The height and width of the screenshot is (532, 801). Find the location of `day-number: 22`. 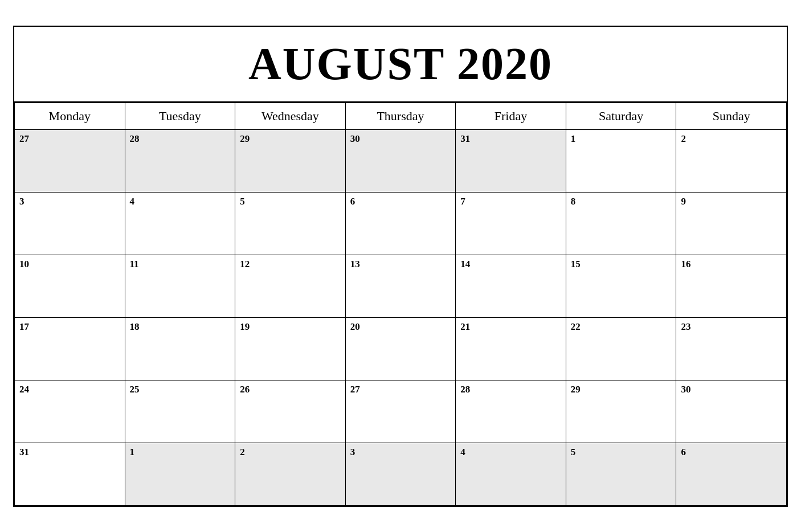

day-number: 22 is located at coordinates (575, 327).